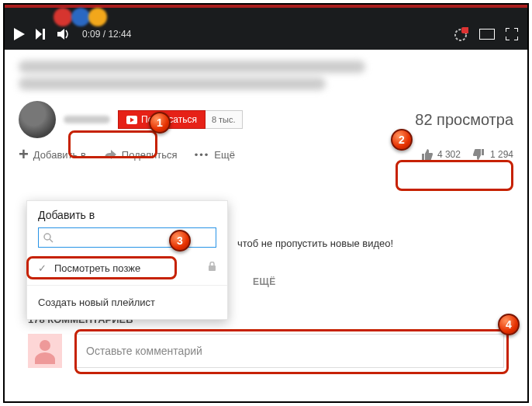  What do you see at coordinates (127, 303) in the screenshot?
I see `create-playlist-button: Создать новый плейлист` at bounding box center [127, 303].